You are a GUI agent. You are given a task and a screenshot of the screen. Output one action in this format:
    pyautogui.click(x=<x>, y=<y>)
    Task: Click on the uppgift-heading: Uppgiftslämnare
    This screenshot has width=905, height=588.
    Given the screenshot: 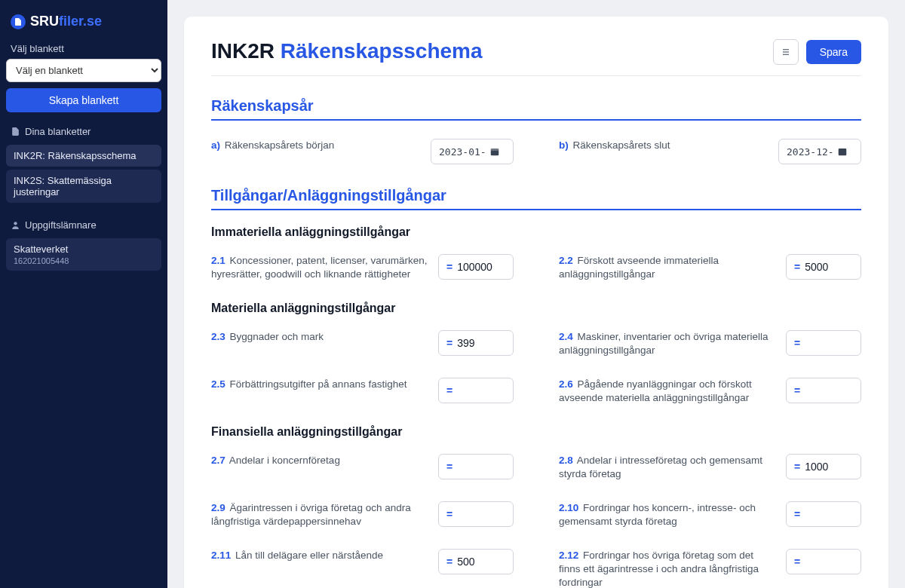 What is the action you would take?
    pyautogui.click(x=84, y=220)
    